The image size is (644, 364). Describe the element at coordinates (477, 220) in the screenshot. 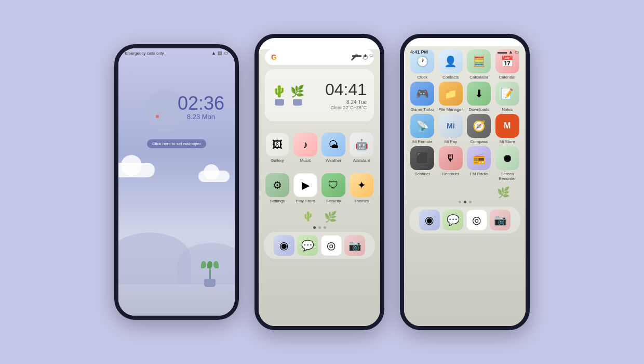

I see `dock3-chrome: ◎` at that location.